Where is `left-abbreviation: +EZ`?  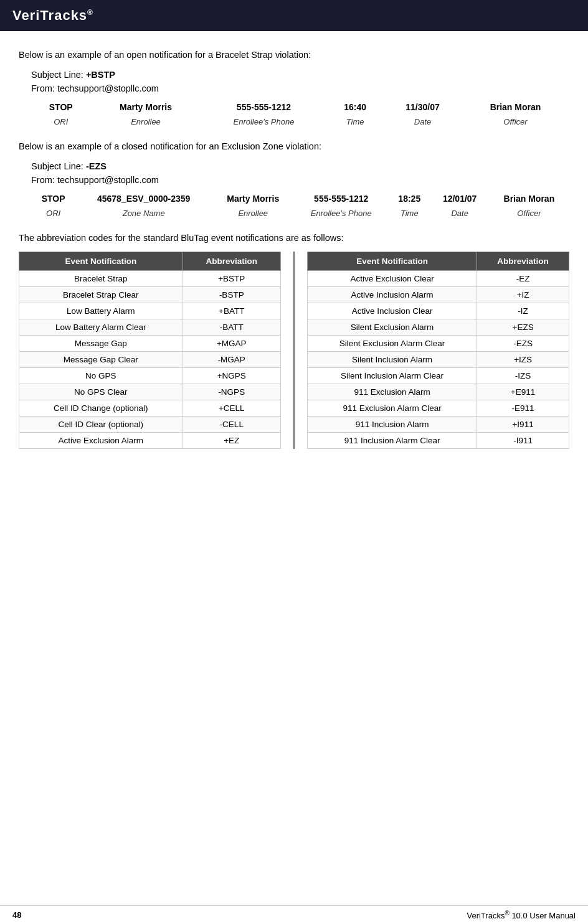 left-abbreviation: +EZ is located at coordinates (232, 441).